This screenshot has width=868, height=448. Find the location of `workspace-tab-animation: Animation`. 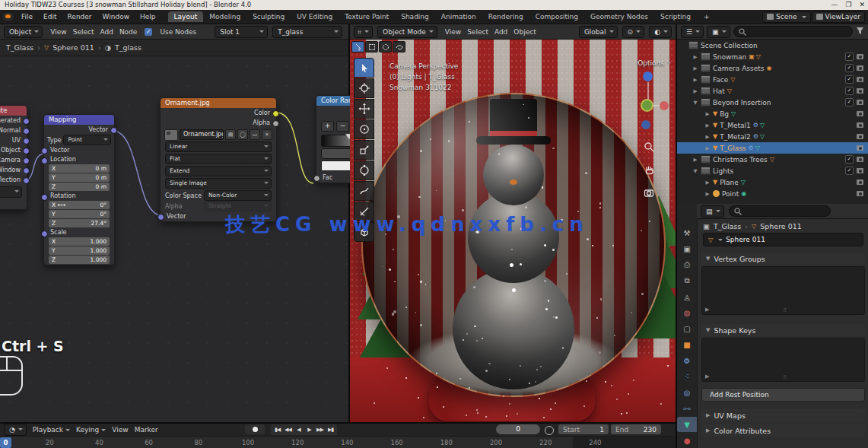

workspace-tab-animation: Animation is located at coordinates (459, 17).